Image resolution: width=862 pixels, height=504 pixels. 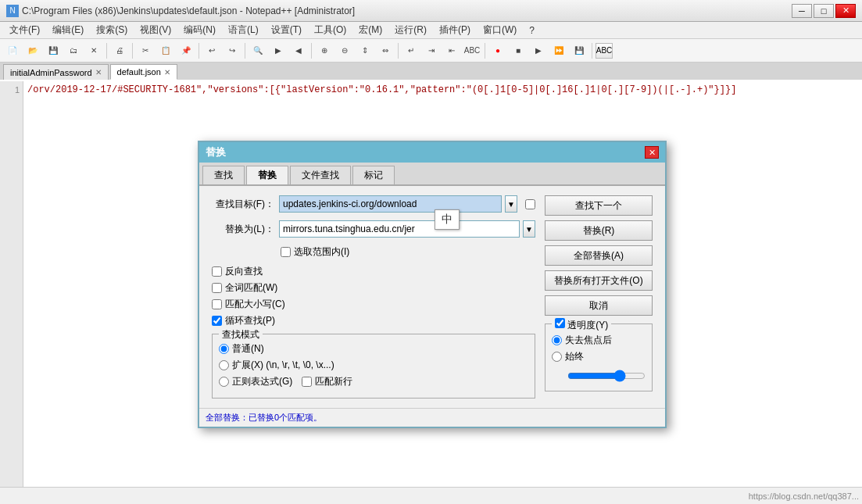 What do you see at coordinates (306, 381) in the screenshot?
I see `match-newline-checkbox` at bounding box center [306, 381].